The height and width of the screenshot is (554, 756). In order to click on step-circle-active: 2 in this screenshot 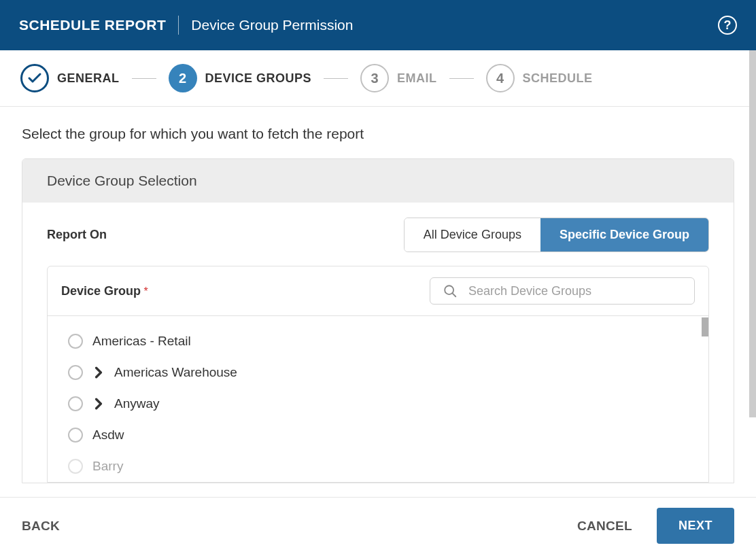, I will do `click(183, 78)`.